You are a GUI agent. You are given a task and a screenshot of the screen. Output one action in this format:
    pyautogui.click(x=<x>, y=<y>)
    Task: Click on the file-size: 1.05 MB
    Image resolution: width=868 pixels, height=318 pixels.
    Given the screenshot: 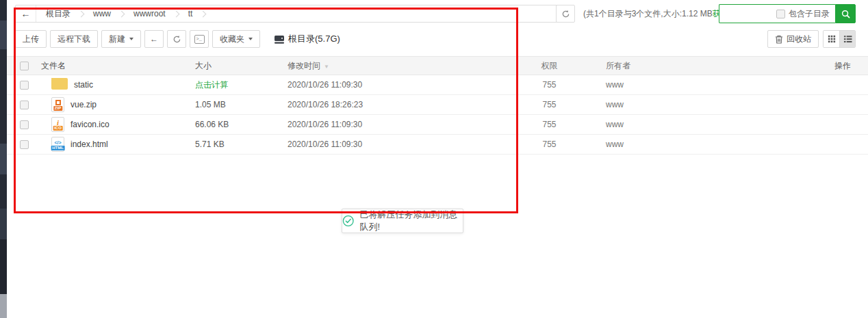 What is the action you would take?
    pyautogui.click(x=241, y=105)
    